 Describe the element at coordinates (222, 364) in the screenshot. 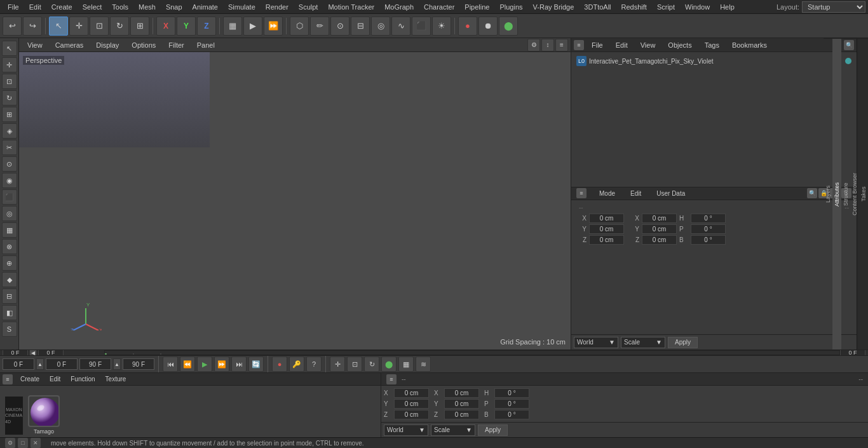

I see `transport-step-forward: ⏩` at that location.